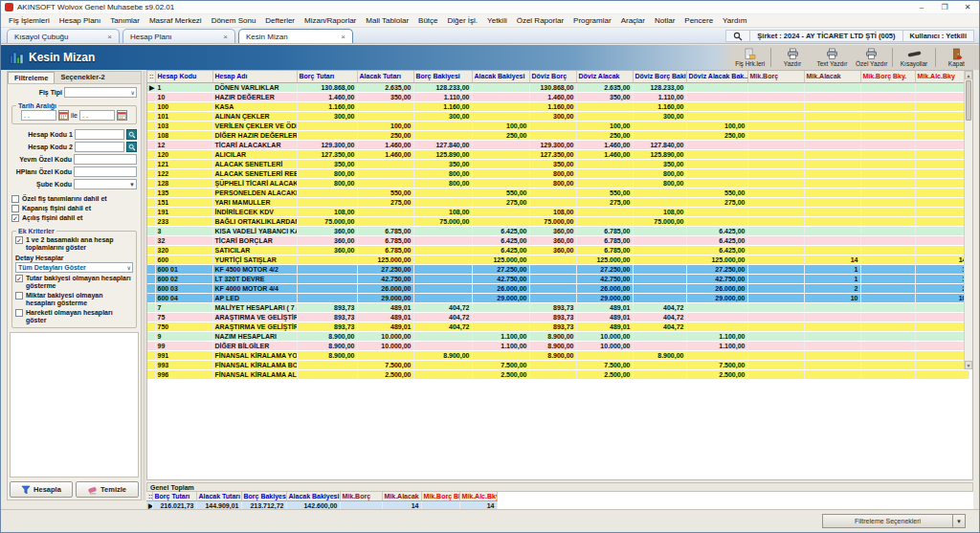 The width and height of the screenshot is (980, 533). I want to click on column-header: Döviz Alacak Bak..., so click(717, 77).